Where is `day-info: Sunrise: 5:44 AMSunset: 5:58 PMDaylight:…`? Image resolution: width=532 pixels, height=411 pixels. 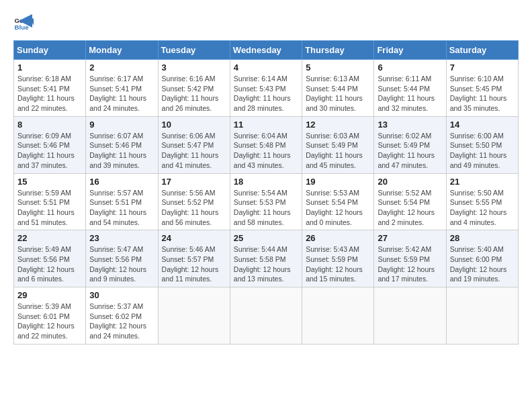
day-info: Sunrise: 5:44 AMSunset: 5:58 PMDaylight:… is located at coordinates (266, 265).